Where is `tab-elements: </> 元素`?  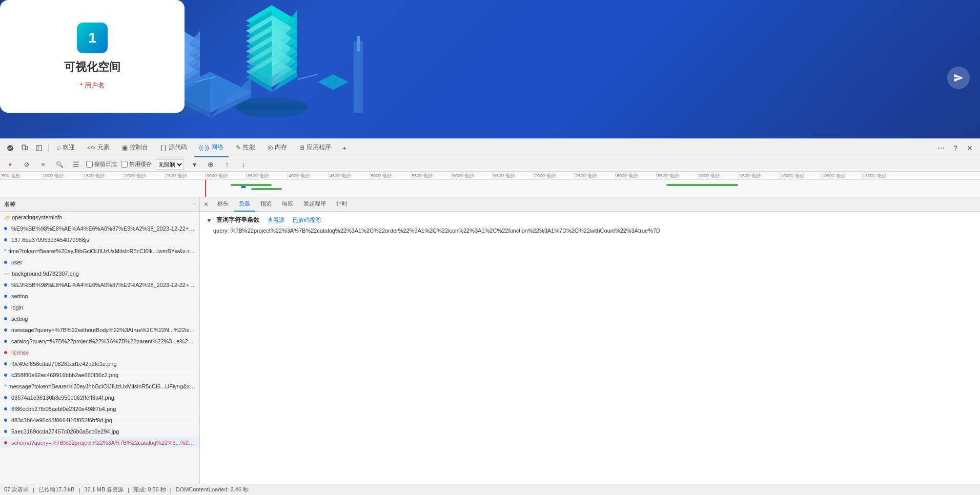 tab-elements: </> 元素 is located at coordinates (98, 148).